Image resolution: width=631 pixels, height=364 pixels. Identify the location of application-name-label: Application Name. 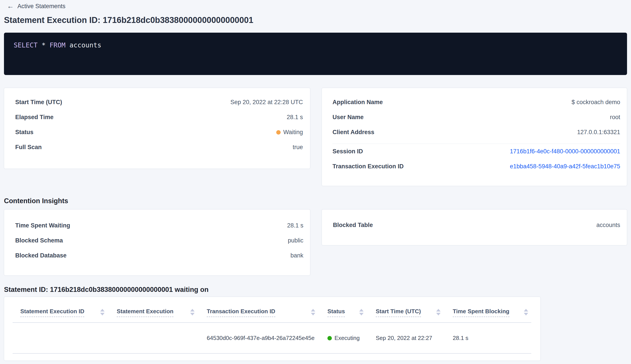
(358, 102).